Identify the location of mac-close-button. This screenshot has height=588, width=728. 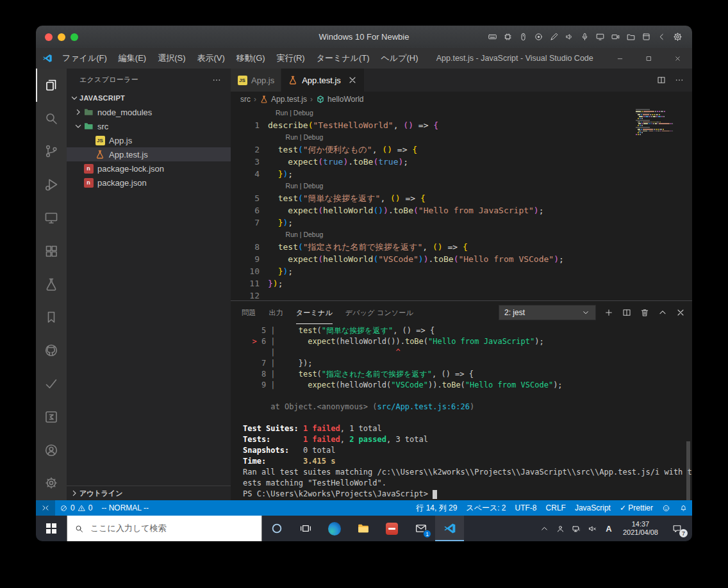
(49, 37).